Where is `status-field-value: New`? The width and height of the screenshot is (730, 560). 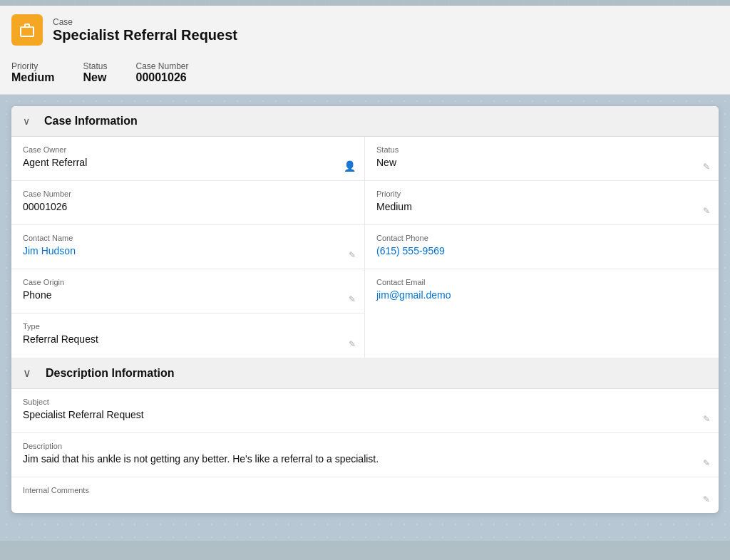
status-field-value: New is located at coordinates (542, 162).